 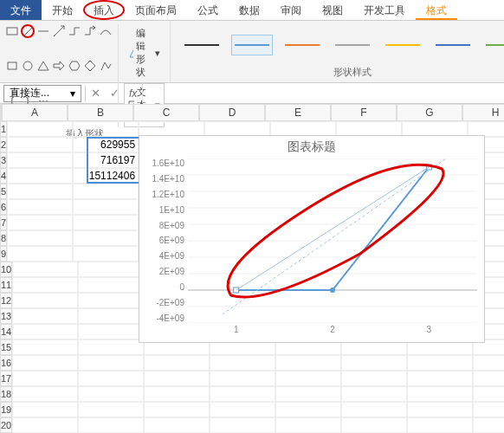 I want to click on cell-D19, so click(x=242, y=410).